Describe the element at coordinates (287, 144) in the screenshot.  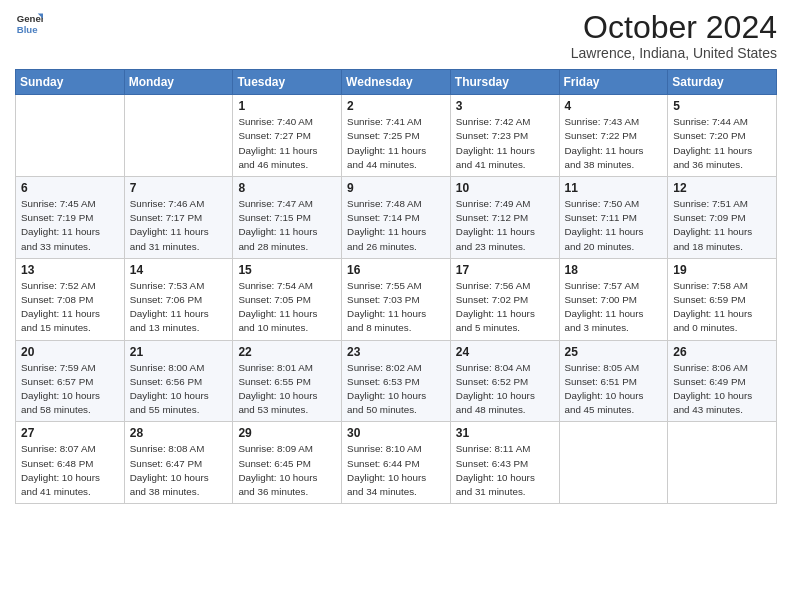
I see `day-info: Sunrise: 7:40 AM Sunset: 7:27 PM Dayligh…` at that location.